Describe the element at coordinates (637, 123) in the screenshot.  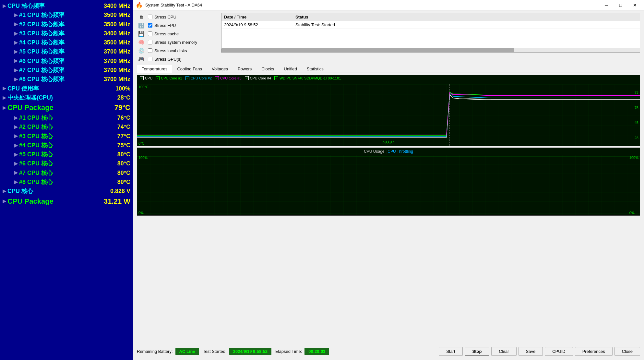
I see `y-label-45: 45` at that location.